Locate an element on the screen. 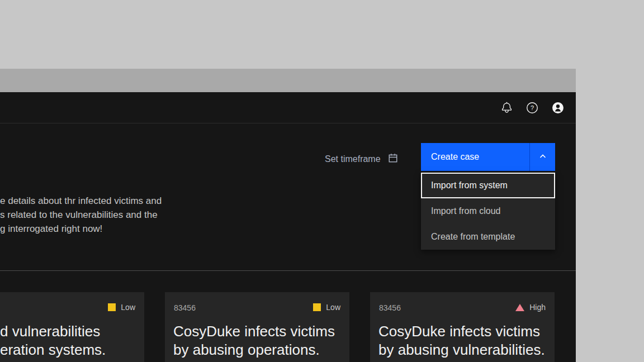 Image resolution: width=644 pixels, height=362 pixels. help-icon: ? is located at coordinates (532, 108).